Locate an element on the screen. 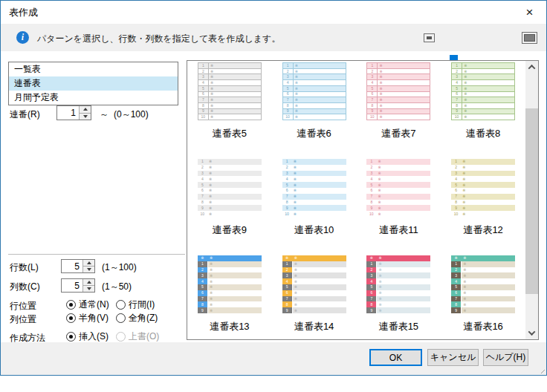  cancel-button: キャンセル is located at coordinates (453, 358).